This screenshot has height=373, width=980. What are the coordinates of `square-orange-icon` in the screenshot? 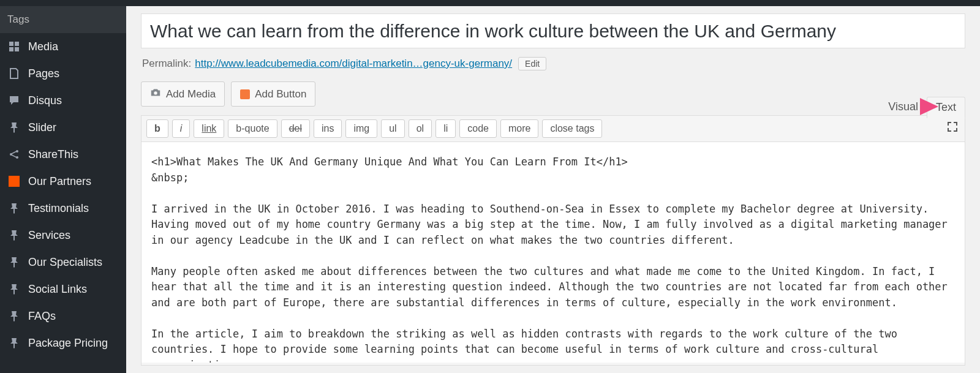 It's located at (14, 181).